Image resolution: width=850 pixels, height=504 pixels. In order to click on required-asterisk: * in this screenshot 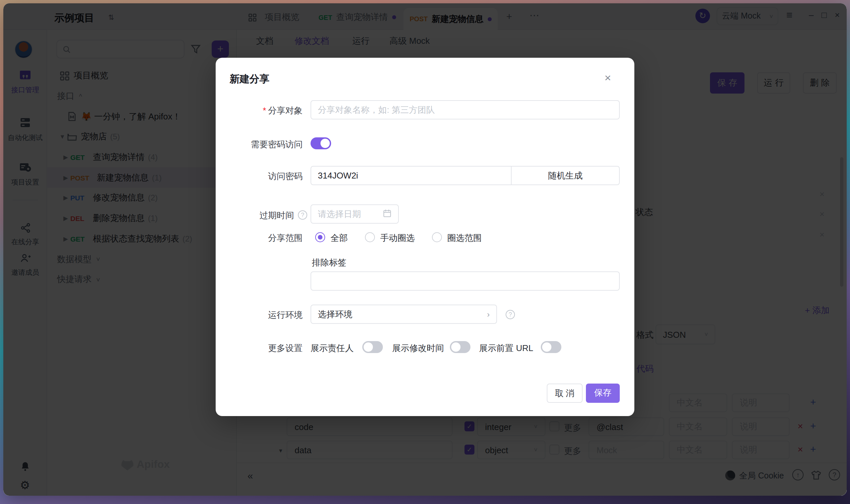, I will do `click(265, 111)`.